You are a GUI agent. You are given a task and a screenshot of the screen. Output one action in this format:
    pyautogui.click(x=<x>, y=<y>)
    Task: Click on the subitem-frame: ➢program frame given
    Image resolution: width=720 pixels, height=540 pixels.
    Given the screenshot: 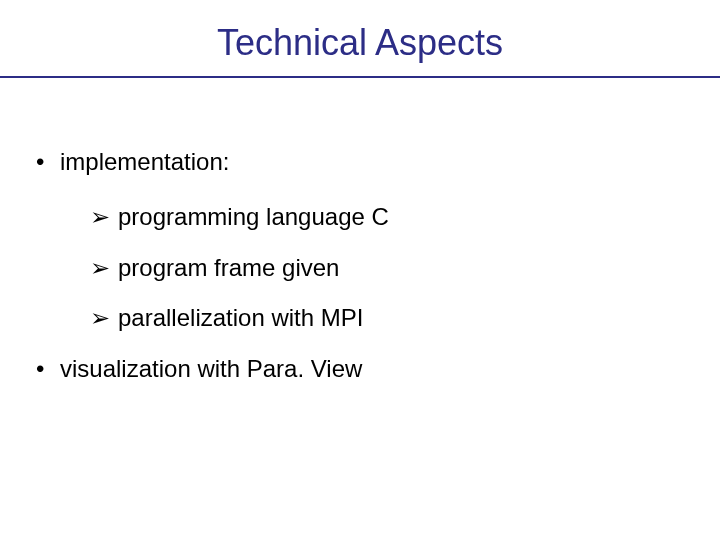 What is the action you would take?
    pyautogui.click(x=405, y=268)
    